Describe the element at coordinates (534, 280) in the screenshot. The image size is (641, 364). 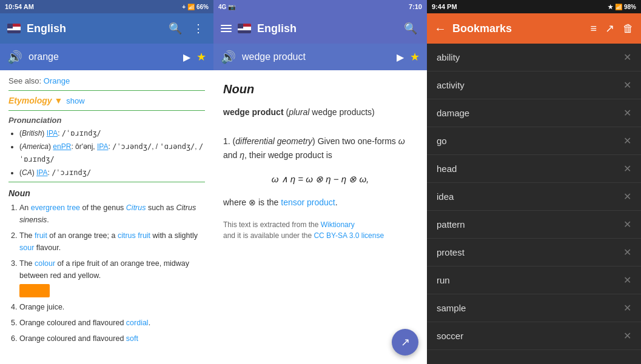
I see `bookmark-item-run: run ✕` at that location.